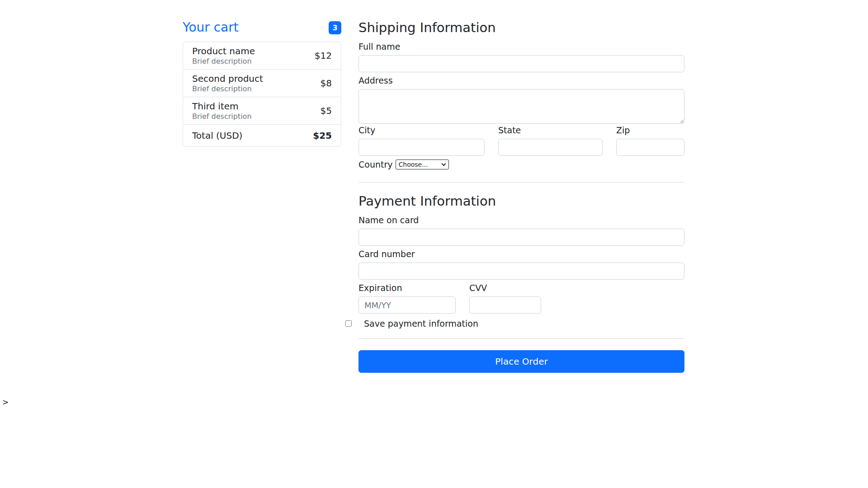 This screenshot has height=488, width=868. Describe the element at coordinates (217, 136) in the screenshot. I see `cart-total-label: Total (USD)` at that location.